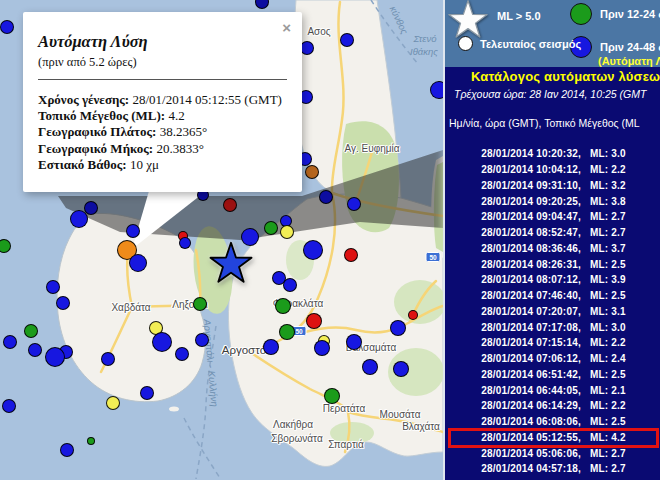 The height and width of the screenshot is (480, 660). What do you see at coordinates (531, 202) in the screenshot?
I see `row-datetime: 28/01/2014 09:20:25,` at bounding box center [531, 202].